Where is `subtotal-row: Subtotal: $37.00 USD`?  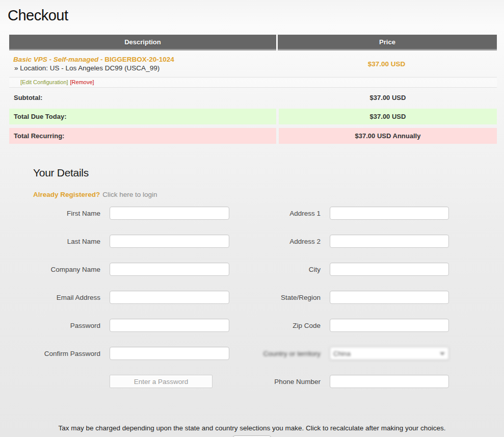
subtotal-row: Subtotal: $37.00 USD is located at coordinates (253, 97).